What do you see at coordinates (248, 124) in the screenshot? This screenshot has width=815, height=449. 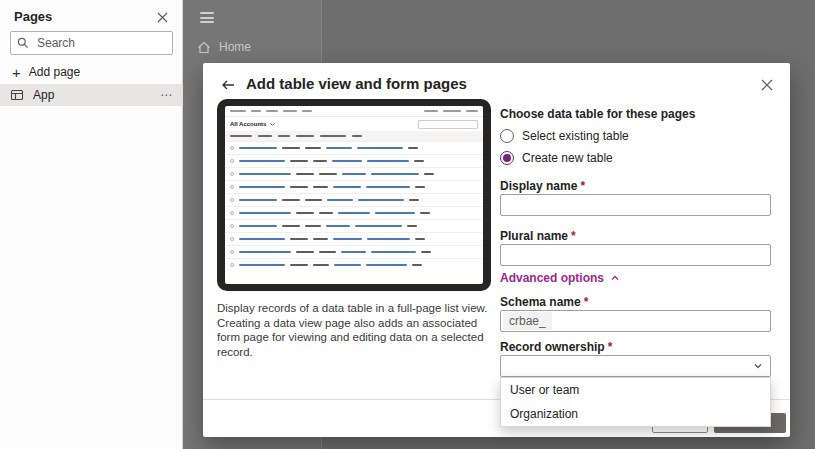 I see `preview-view-title: All Accounts` at bounding box center [248, 124].